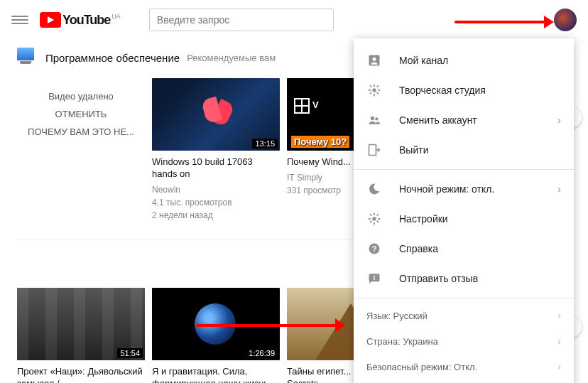 Image resolution: width=588 pixels, height=383 pixels. Describe the element at coordinates (81, 132) in the screenshot. I see `why-button: ПОЧЕМУ ВАМ ЭТО НЕ...` at that location.